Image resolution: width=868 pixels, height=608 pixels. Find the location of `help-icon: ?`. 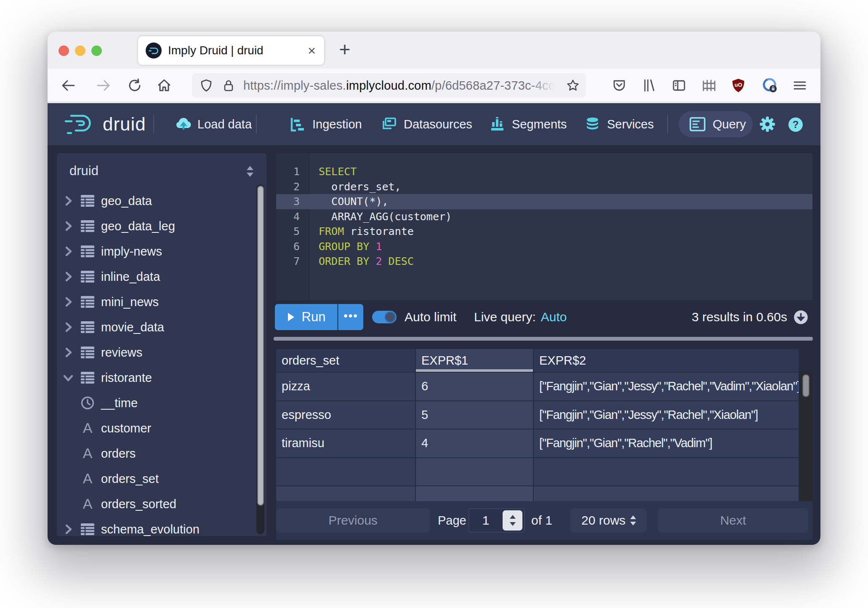

help-icon: ? is located at coordinates (796, 125).